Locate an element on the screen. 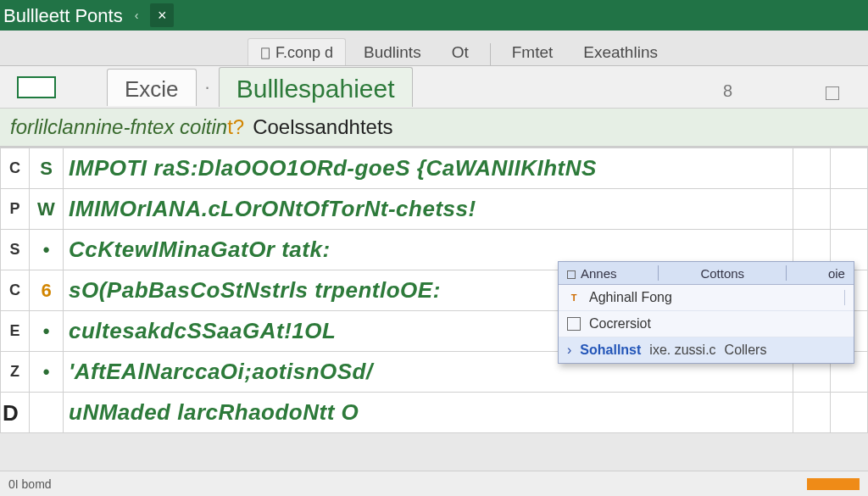  context-menu-item-3-b: ixe. zussi.c is located at coordinates (682, 350).